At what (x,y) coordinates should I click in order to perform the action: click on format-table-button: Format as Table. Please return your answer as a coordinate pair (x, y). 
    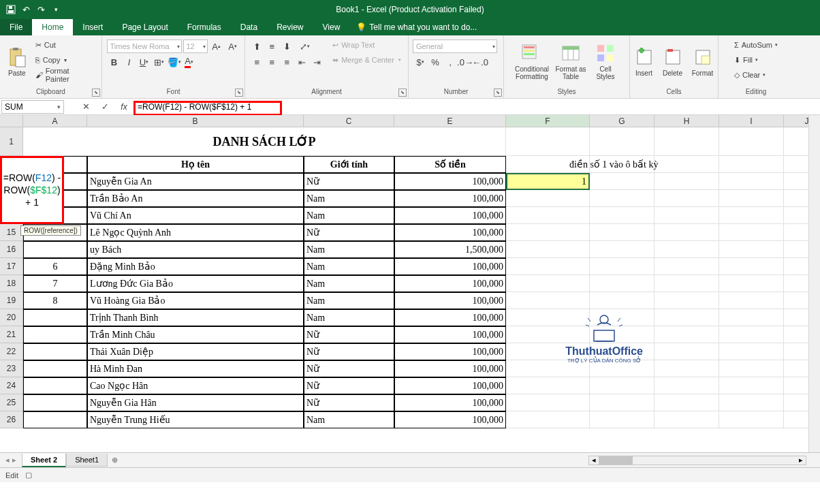
    Looking at the image, I should click on (571, 61).